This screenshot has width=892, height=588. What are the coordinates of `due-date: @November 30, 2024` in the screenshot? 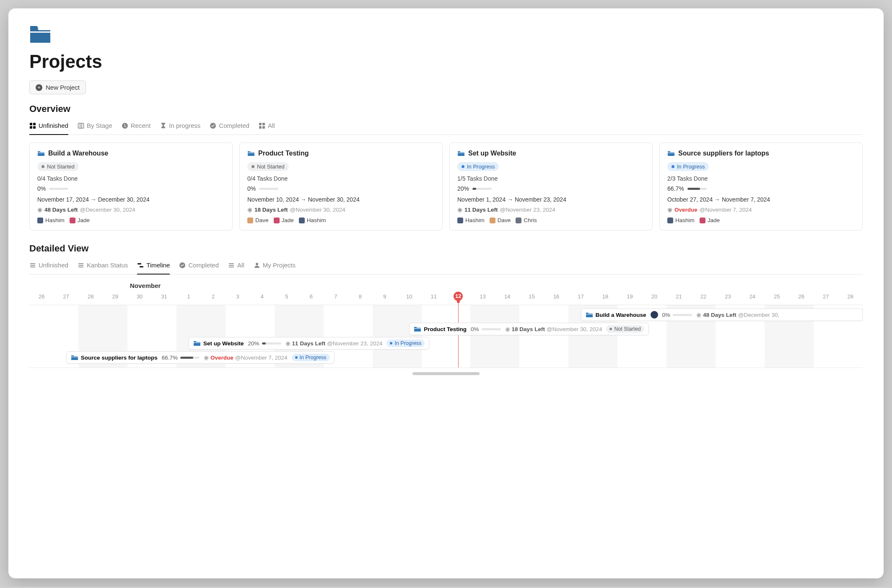 It's located at (318, 210).